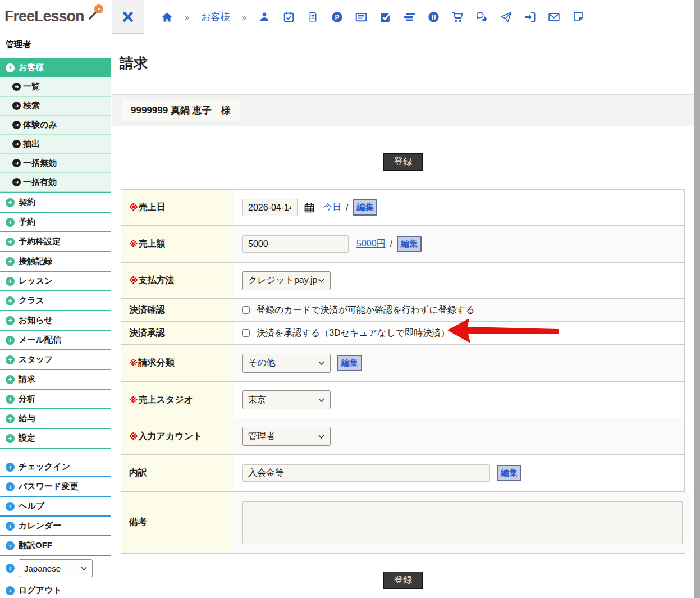  I want to click on utility-label: カレンダー, so click(40, 526).